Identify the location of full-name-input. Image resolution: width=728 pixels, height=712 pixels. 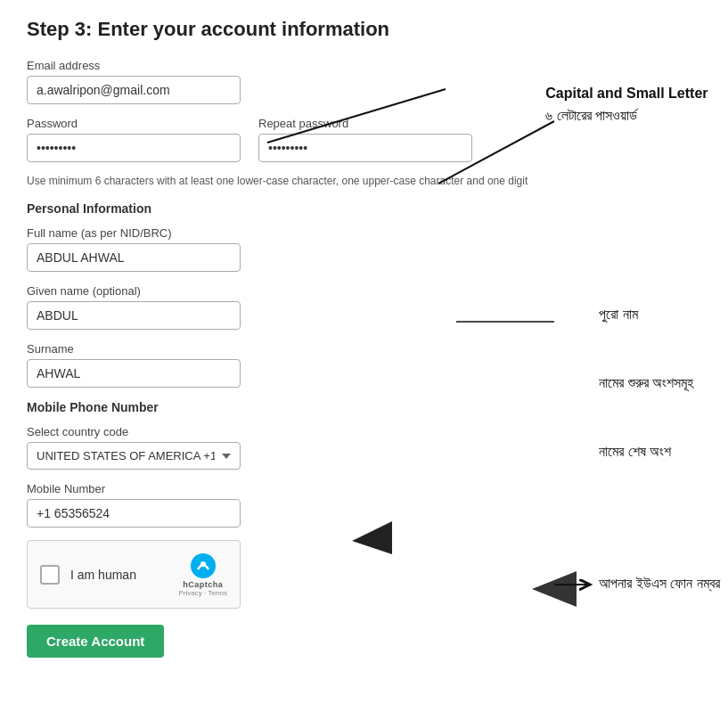
(134, 258).